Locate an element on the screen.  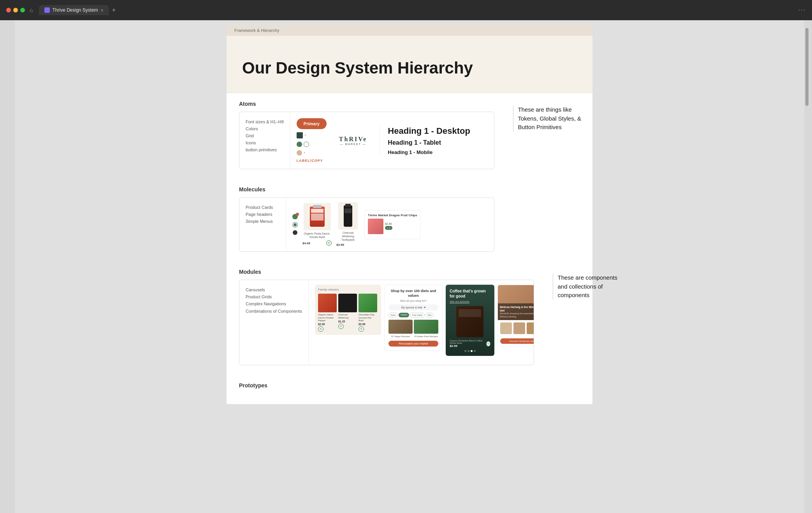
prototypes-label: Prototypes is located at coordinates (410, 385).